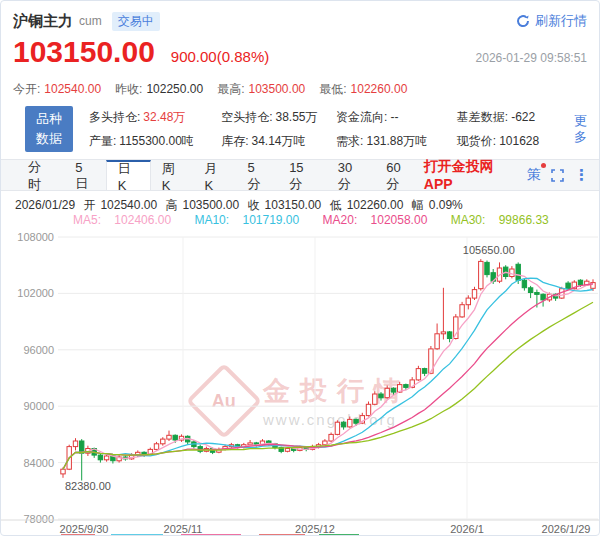 The height and width of the screenshot is (536, 600). Describe the element at coordinates (300, 175) in the screenshot. I see `chart-period-tabs: 分时 5日 日K 周K 月K 5分 15分 30分 60分 打开金投网APP 策…` at that location.